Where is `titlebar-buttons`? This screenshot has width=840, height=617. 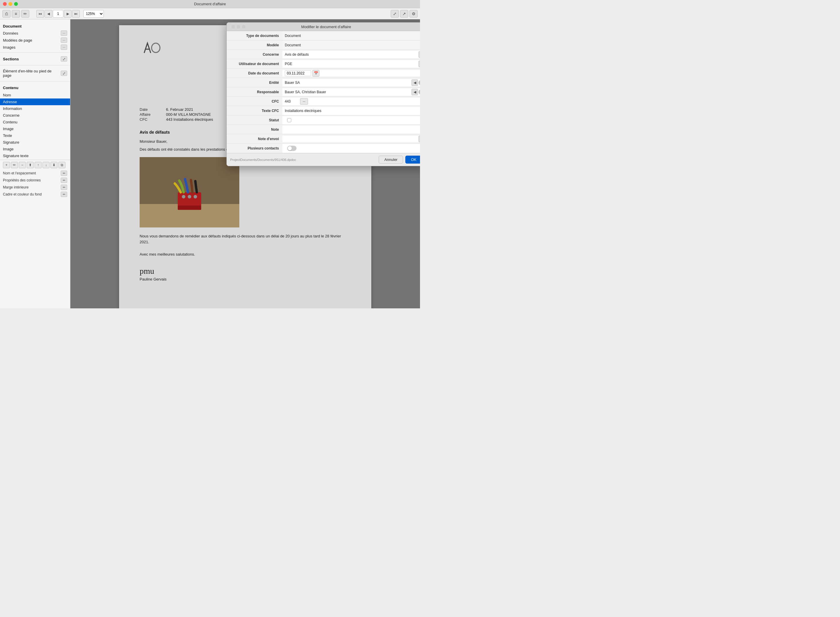 titlebar-buttons is located at coordinates (10, 4).